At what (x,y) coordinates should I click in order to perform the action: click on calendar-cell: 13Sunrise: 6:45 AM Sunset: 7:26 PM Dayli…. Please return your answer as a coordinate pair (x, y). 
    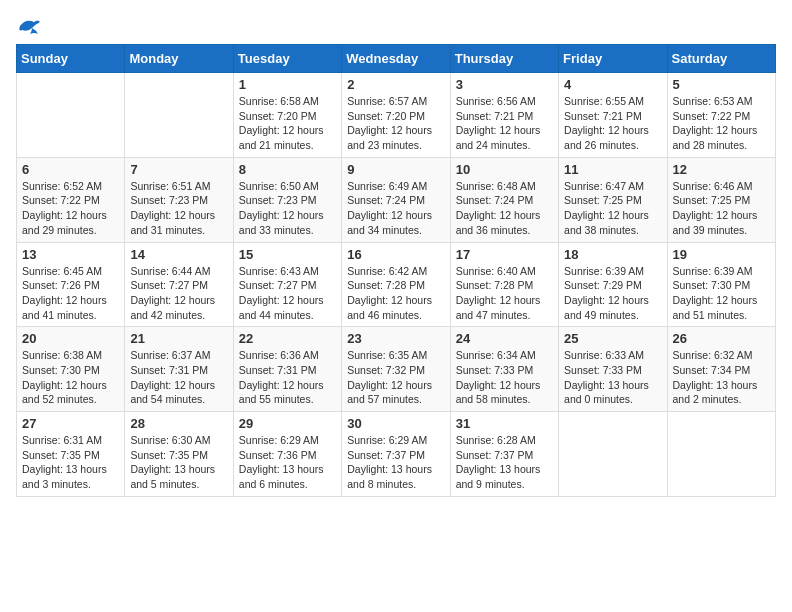
    Looking at the image, I should click on (71, 284).